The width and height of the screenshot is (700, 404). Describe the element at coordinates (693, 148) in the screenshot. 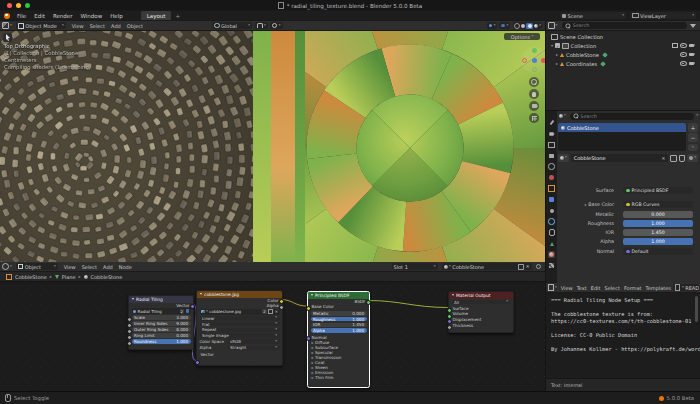

I see `slot-specials-button: ▾` at that location.